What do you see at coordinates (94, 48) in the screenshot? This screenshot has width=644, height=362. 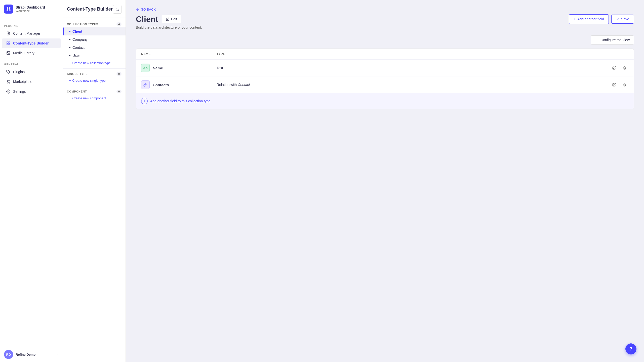 I see `ctb-item-contact: Contact` at bounding box center [94, 48].